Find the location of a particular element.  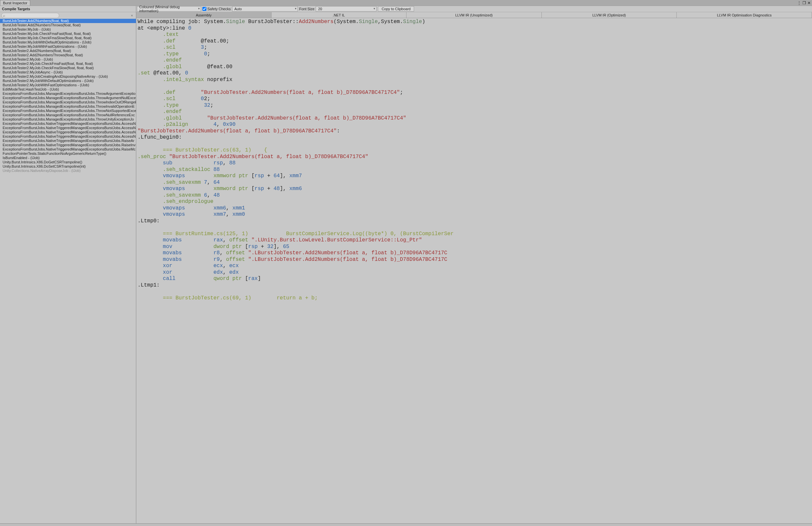

safety-checks-toggle: Safety Checks is located at coordinates (216, 9).